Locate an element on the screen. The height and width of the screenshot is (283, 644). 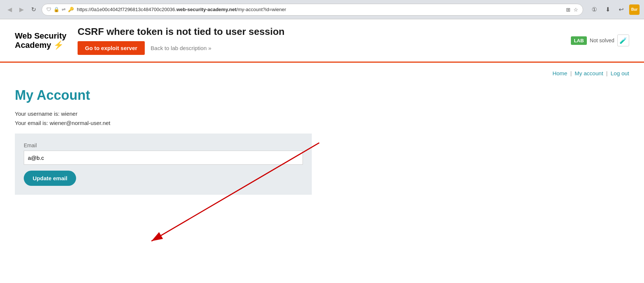
top-nav: Home | My account | Log out is located at coordinates (322, 73).